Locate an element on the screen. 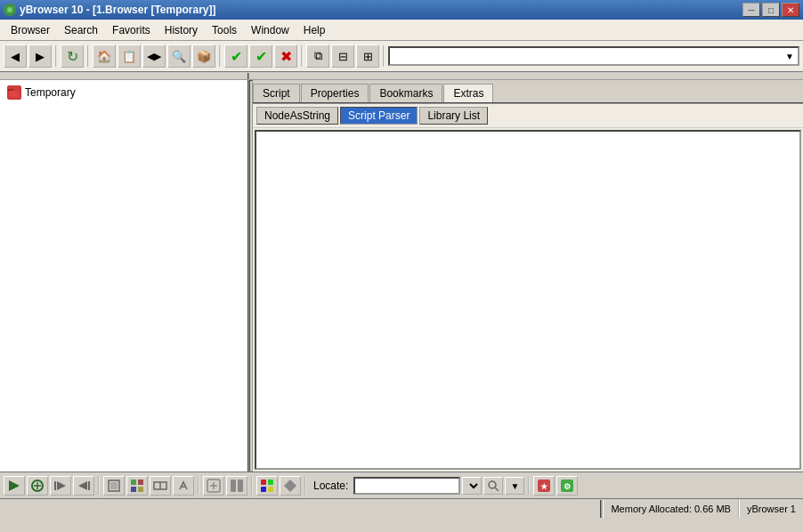 This screenshot has height=532, width=803. locate-label: Locate: is located at coordinates (331, 486).